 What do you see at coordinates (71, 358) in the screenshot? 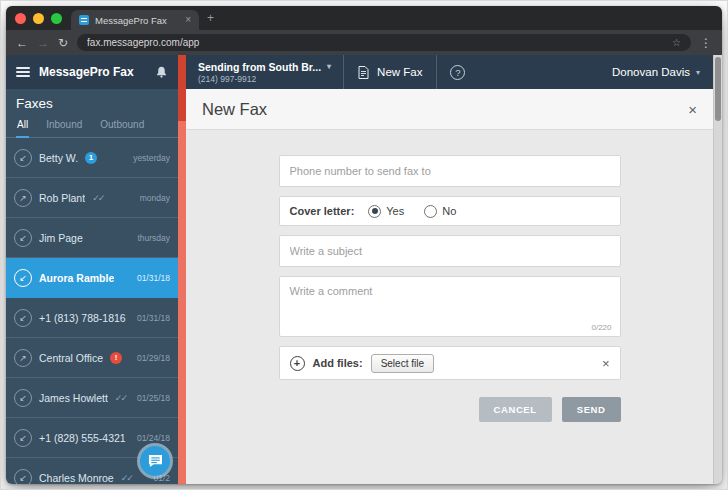
I see `fax-contact-name: Central Office` at bounding box center [71, 358].